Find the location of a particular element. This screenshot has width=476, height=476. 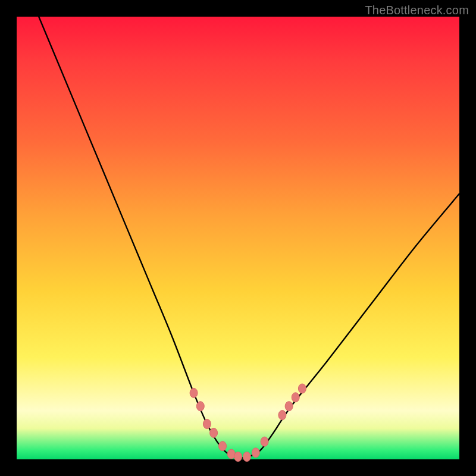

watermark-text: TheBottleneck.com is located at coordinates (416, 11).